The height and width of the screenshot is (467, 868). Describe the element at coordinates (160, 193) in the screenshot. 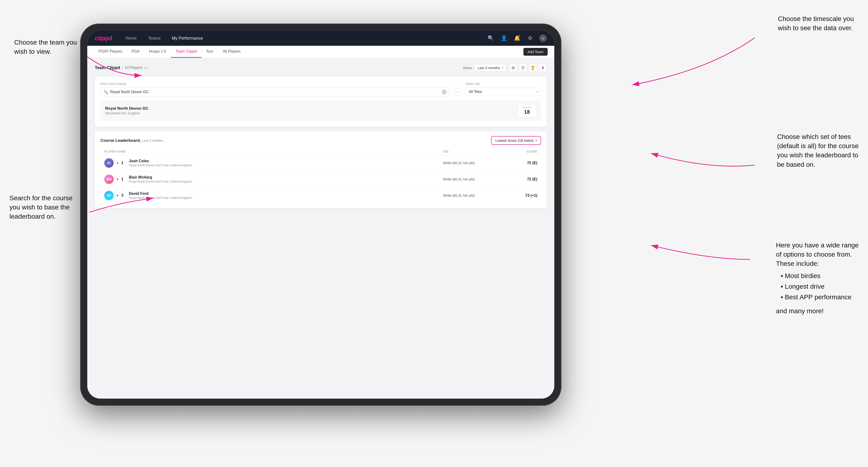

I see `player-name: David Ford` at that location.